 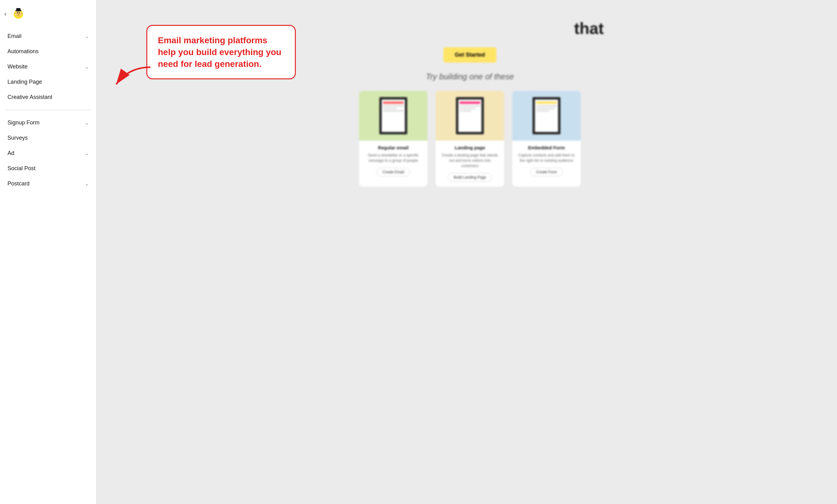 I want to click on sidebar-item-creative-assistant-label: Creative Assistant, so click(x=30, y=97).